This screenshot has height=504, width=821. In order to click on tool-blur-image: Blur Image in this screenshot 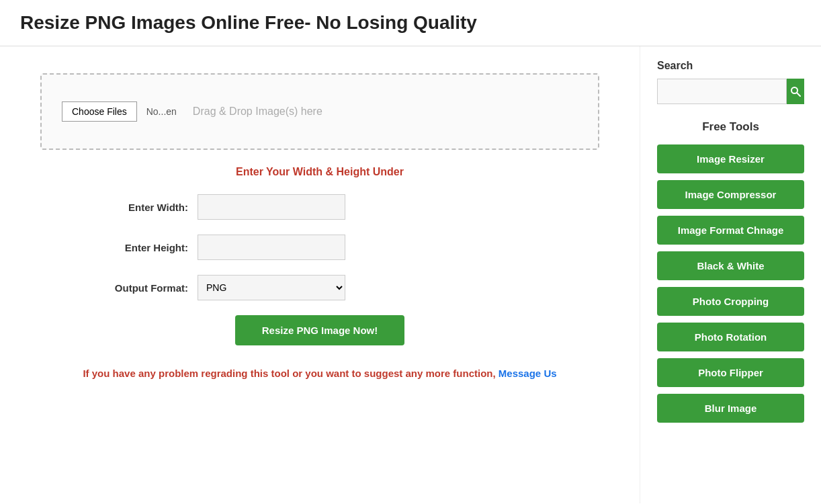, I will do `click(731, 409)`.